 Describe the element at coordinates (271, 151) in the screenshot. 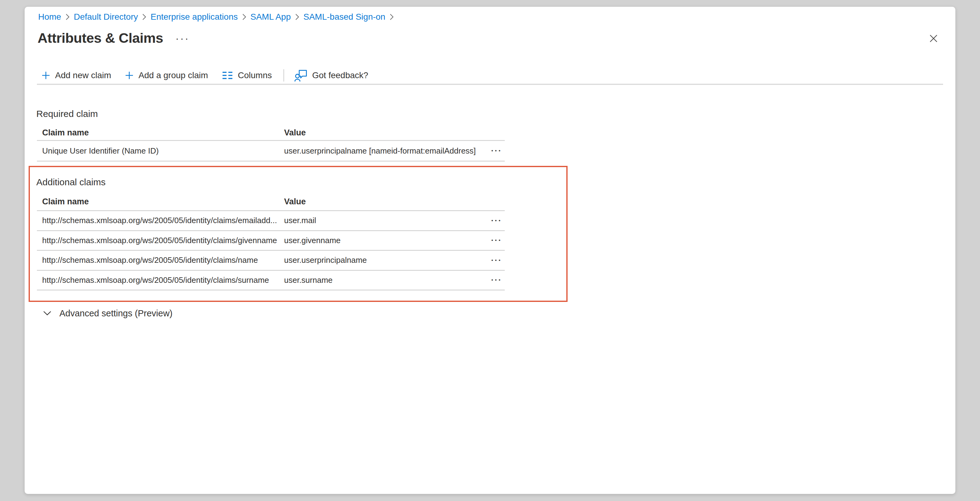

I see `table-row: Unique User Identifier (Name ID) user.us…` at that location.